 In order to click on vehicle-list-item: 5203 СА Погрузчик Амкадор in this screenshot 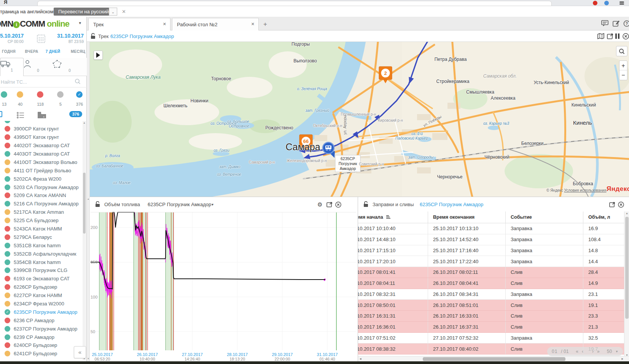, I will do `click(41, 187)`.